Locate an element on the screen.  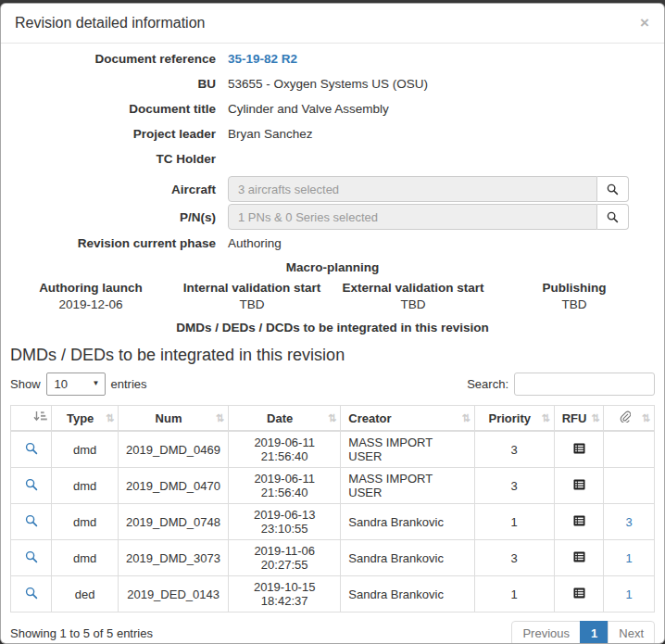
cell-num: 2019_DED_0143 is located at coordinates (174, 595).